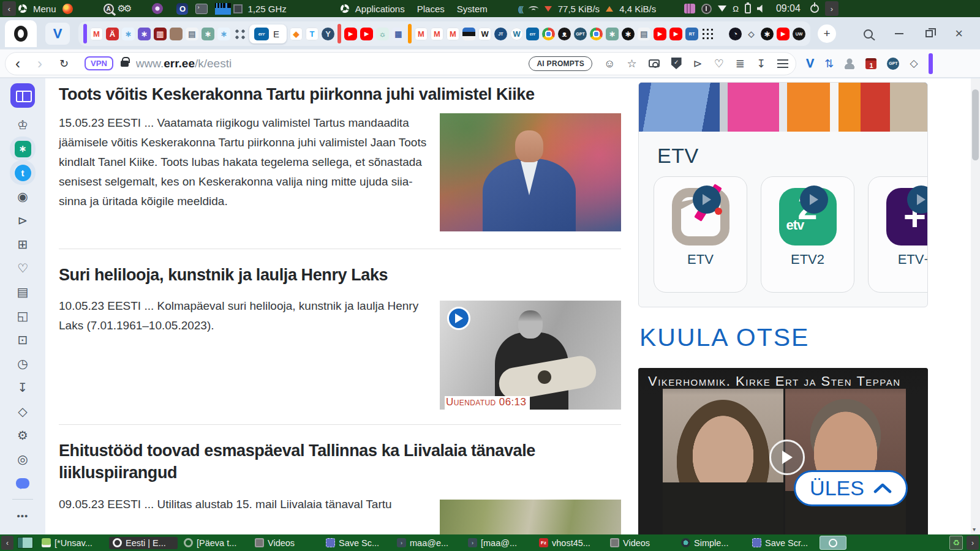  Describe the element at coordinates (23, 149) in the screenshot. I see `chatgpt-panel-icon: ∗` at that location.